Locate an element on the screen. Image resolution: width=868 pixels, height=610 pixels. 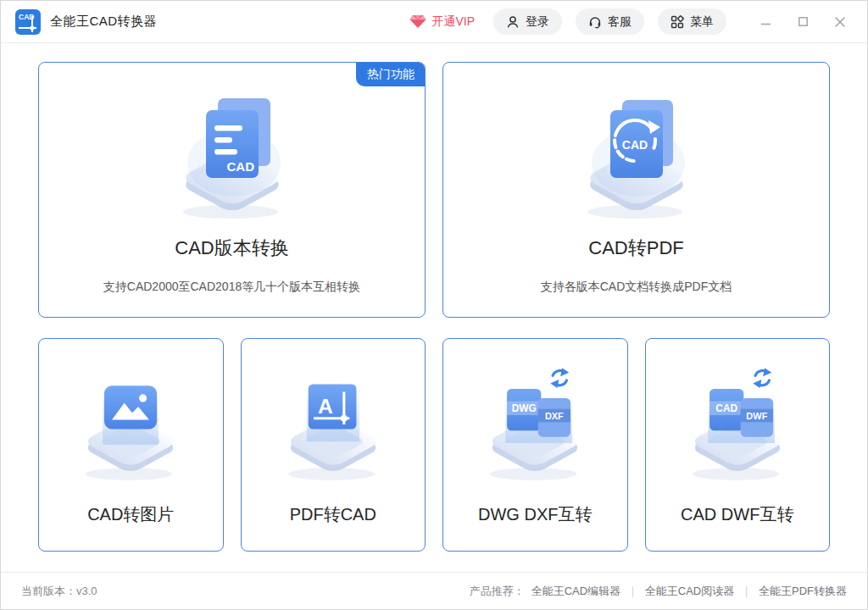
card-dwg-dxf-swap: DWG DXF DWG DXF互转 is located at coordinates (536, 445).